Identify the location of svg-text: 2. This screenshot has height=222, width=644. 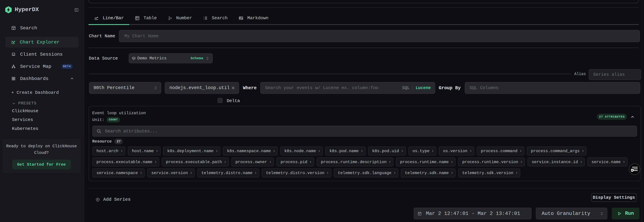
(169, 19).